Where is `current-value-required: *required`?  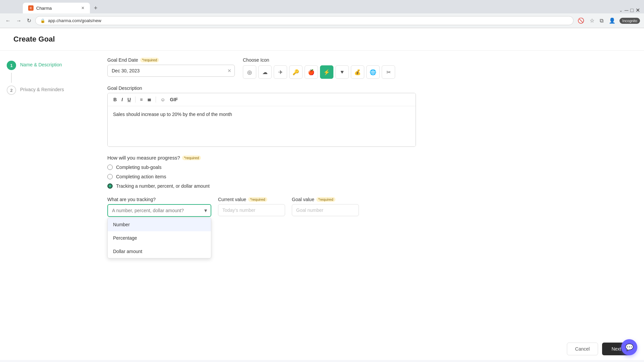 current-value-required: *required is located at coordinates (258, 199).